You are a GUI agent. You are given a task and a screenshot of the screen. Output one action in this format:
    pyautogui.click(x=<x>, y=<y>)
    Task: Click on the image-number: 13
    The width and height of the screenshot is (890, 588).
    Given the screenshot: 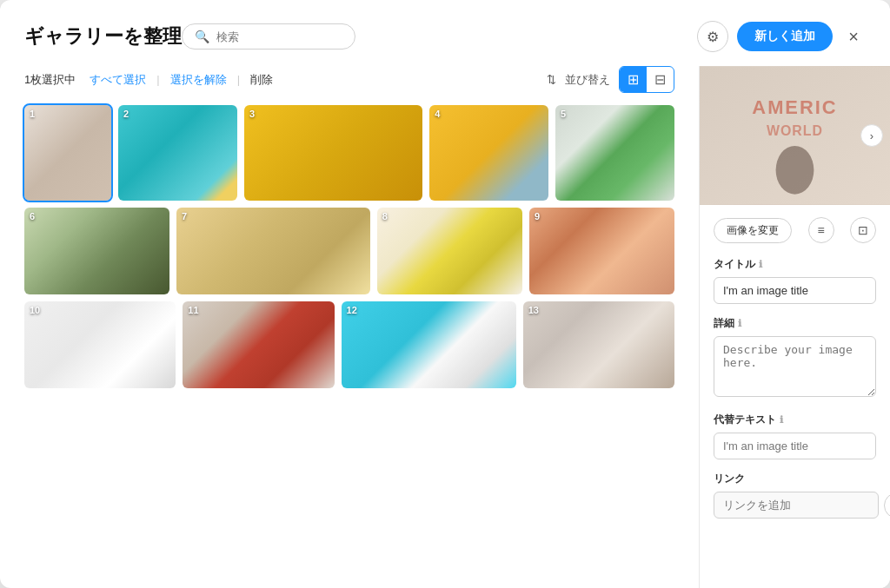 What is the action you would take?
    pyautogui.click(x=534, y=310)
    